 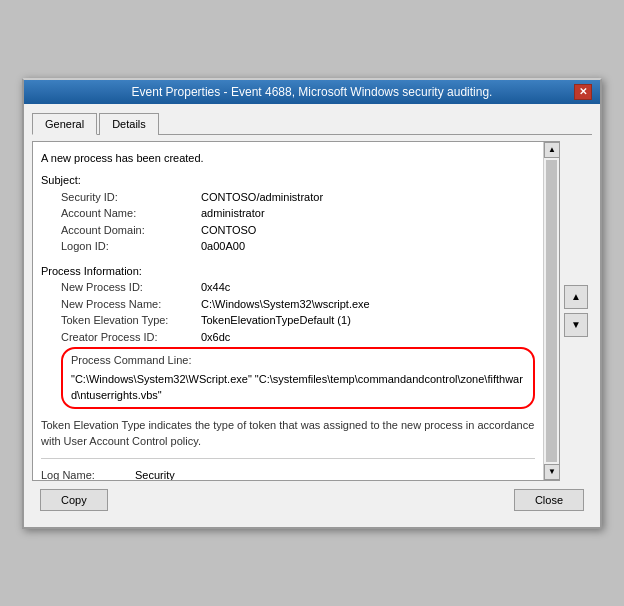 I want to click on scroll-down-btn: ▼, so click(x=552, y=472).